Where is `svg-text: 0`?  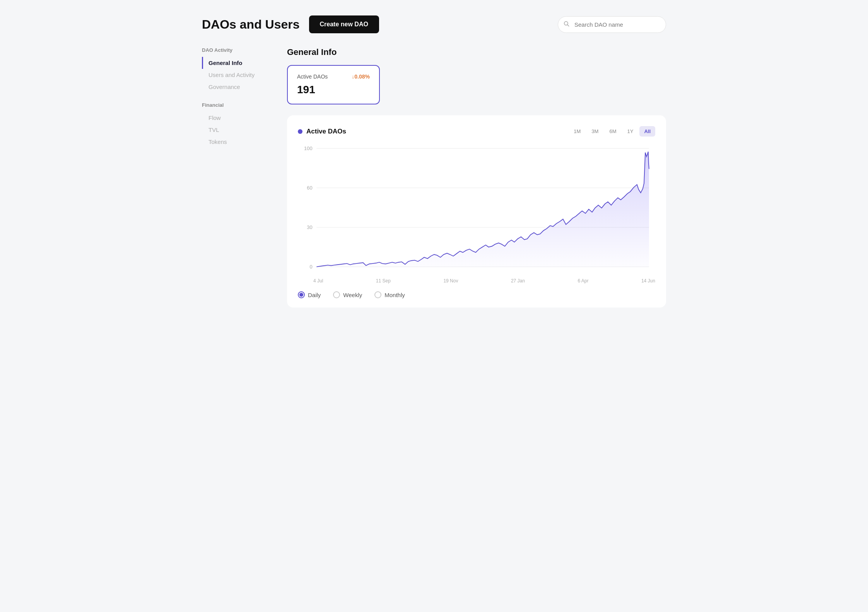 svg-text: 0 is located at coordinates (311, 267).